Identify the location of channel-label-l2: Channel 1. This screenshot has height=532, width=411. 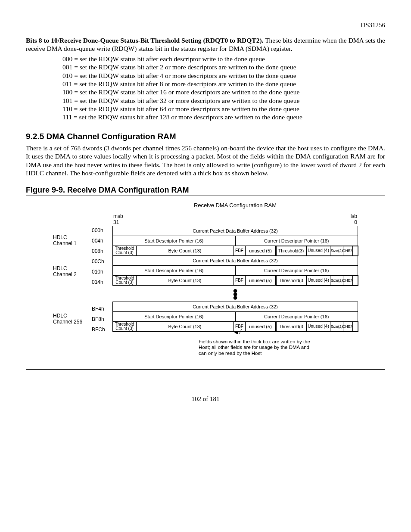
(70, 244).